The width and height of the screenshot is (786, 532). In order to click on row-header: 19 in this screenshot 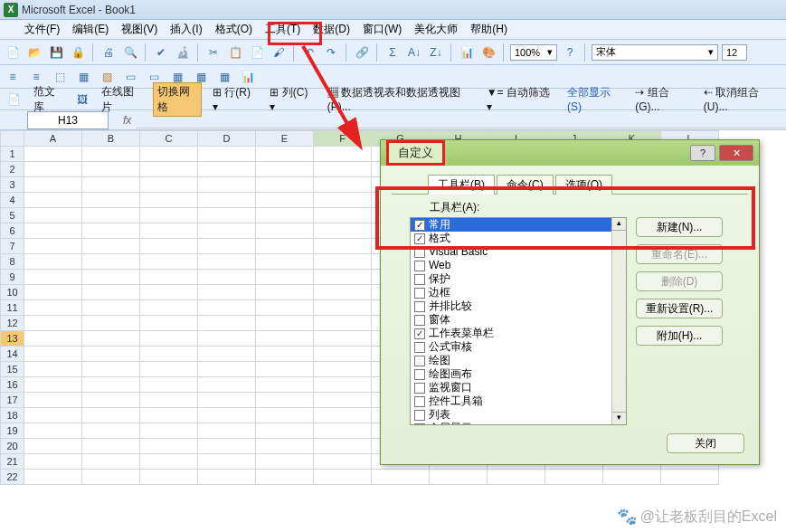, I will do `click(13, 431)`.